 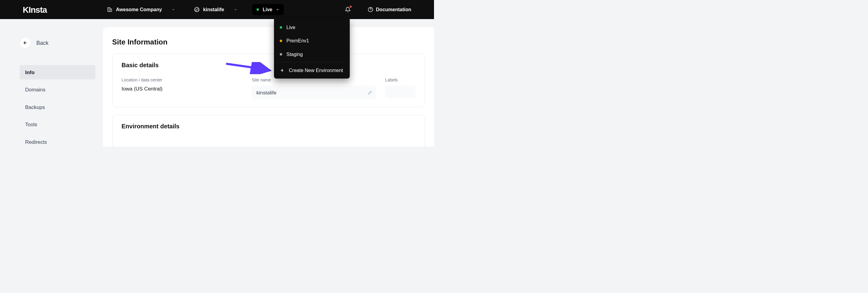 I want to click on sidebar-item-redirects: Redirects, so click(x=57, y=141).